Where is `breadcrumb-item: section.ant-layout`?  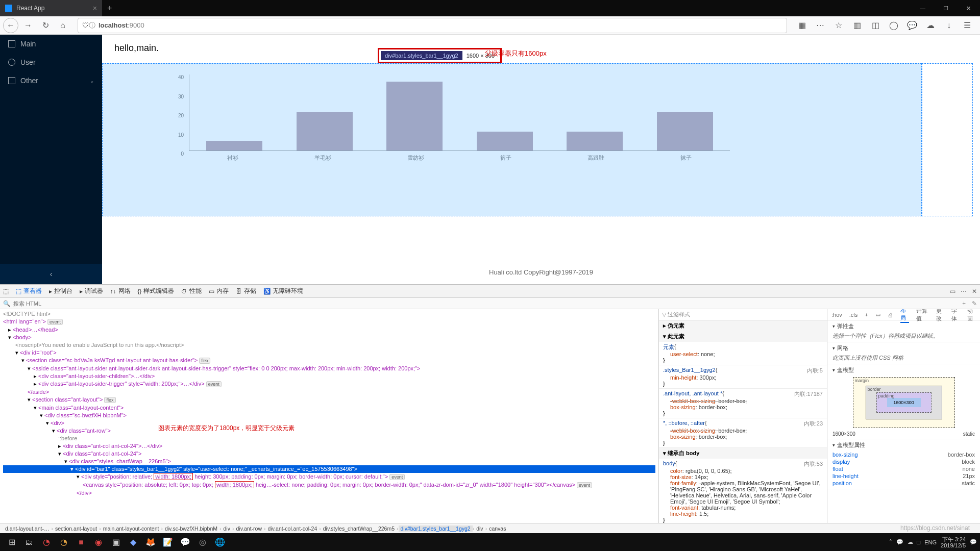
breadcrumb-item: section.ant-layout is located at coordinates (76, 529).